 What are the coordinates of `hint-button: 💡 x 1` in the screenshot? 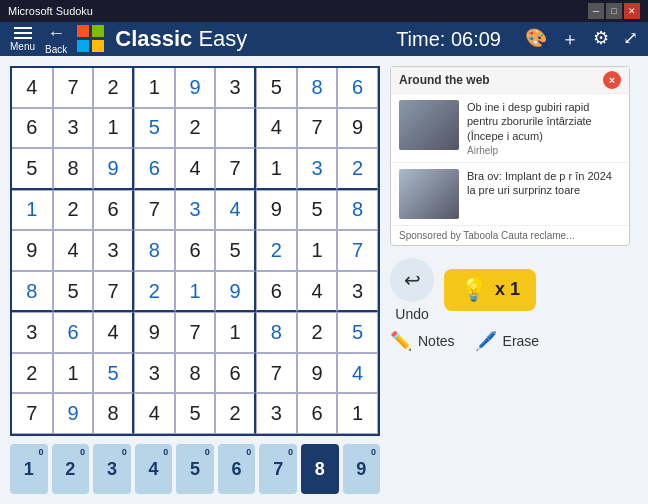 It's located at (490, 290).